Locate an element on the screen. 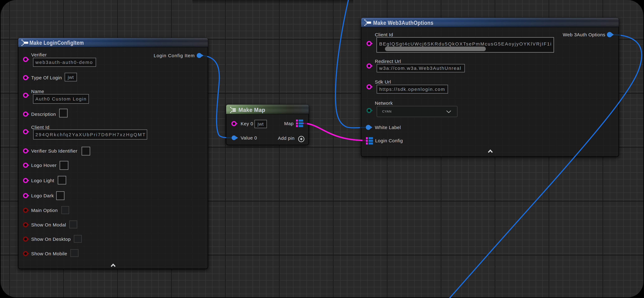  svg-text: Show On Desktop is located at coordinates (51, 239).